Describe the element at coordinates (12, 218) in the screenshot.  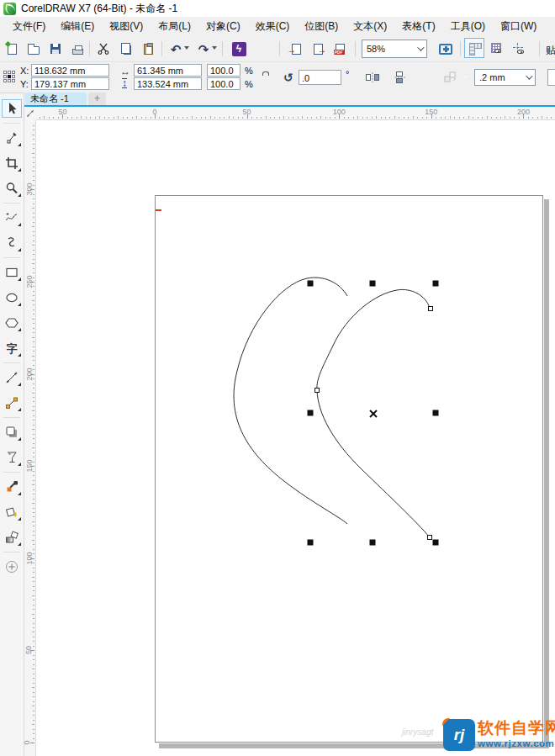
I see `freehand-tool` at that location.